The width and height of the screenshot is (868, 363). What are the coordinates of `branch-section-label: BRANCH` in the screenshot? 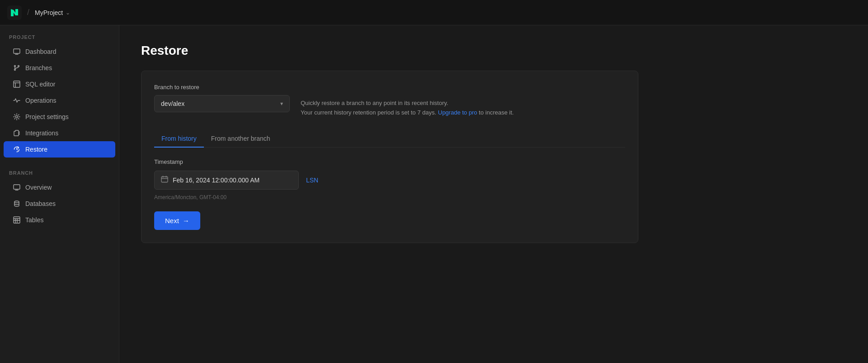 It's located at (60, 175).